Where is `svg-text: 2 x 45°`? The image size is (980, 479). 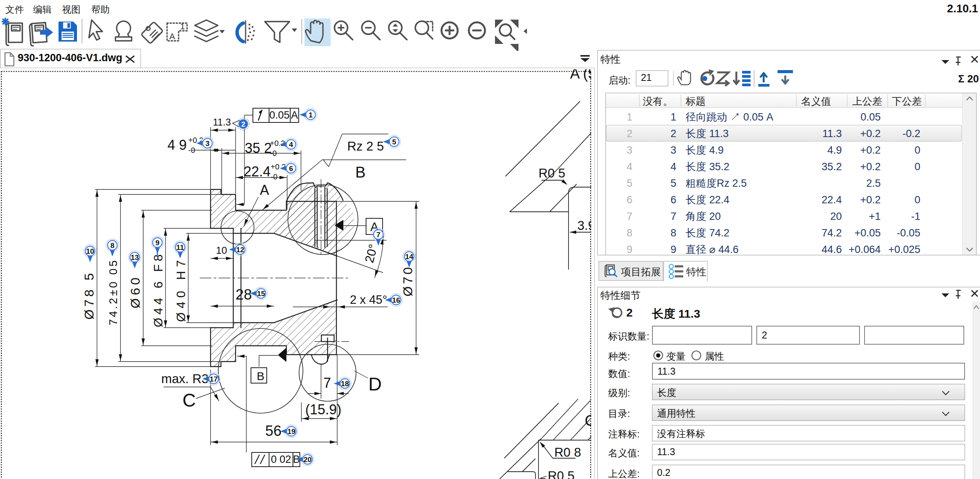
svg-text: 2 x 45° is located at coordinates (369, 300).